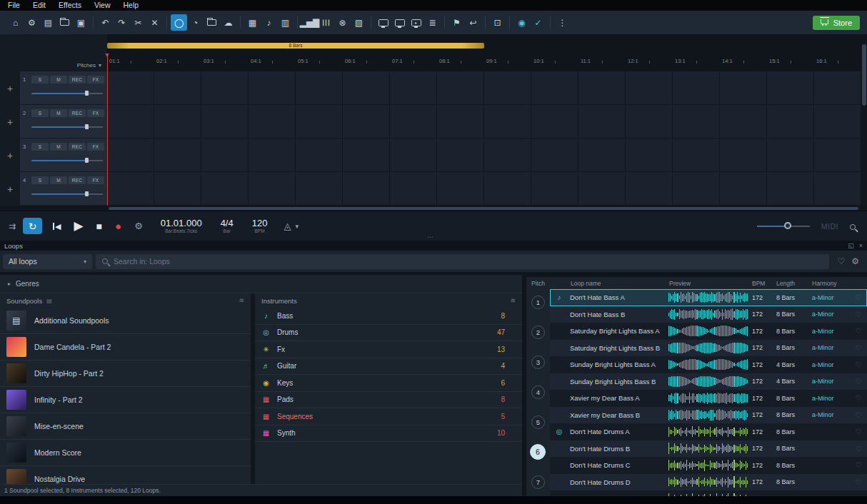  I want to click on undo-button: ↶, so click(106, 23).